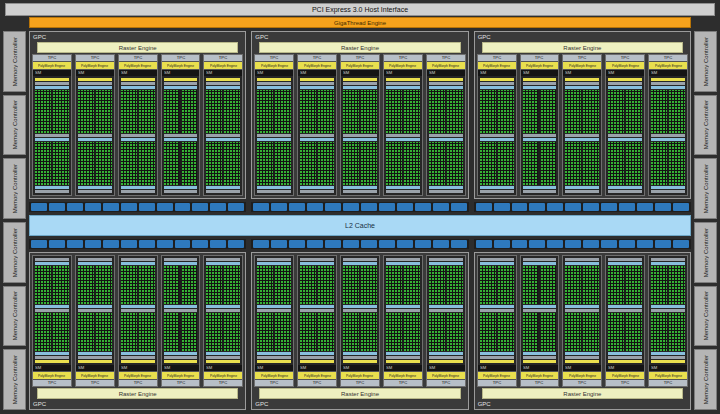 The height and width of the screenshot is (414, 720). What do you see at coordinates (706, 62) in the screenshot?
I see `memory-controller: Memory Controller` at bounding box center [706, 62].